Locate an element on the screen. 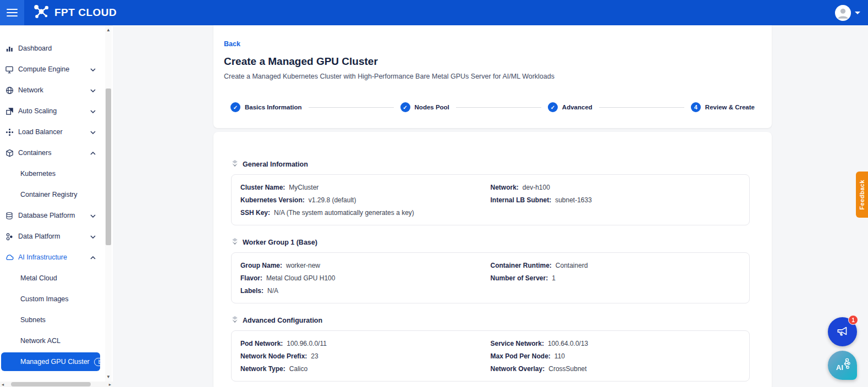  scroll-up-icon: ▲ is located at coordinates (108, 30).